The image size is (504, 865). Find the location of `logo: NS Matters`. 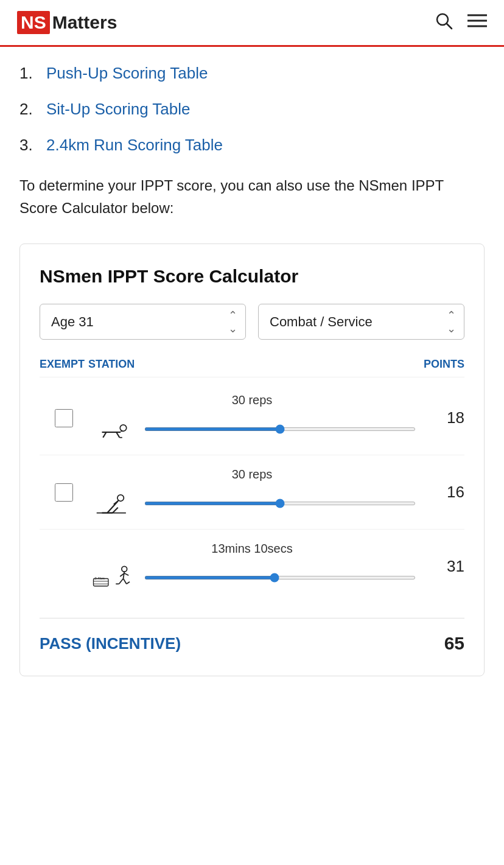

logo: NS Matters is located at coordinates (67, 23).